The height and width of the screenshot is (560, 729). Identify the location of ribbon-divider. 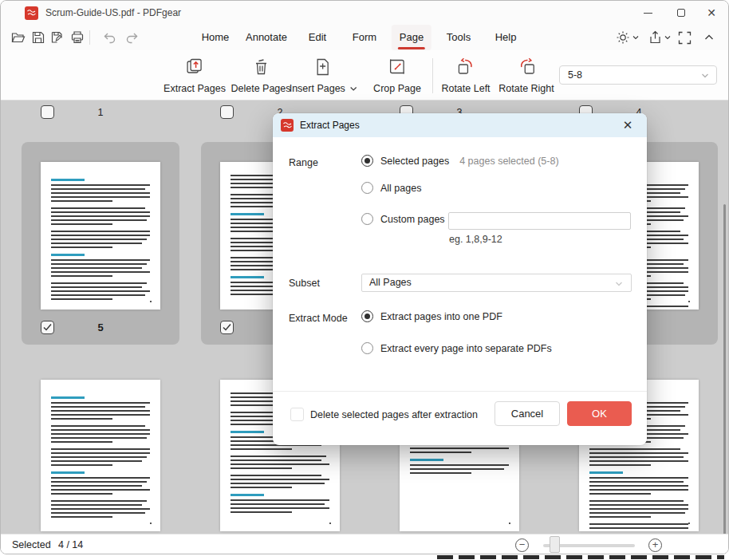
(432, 76).